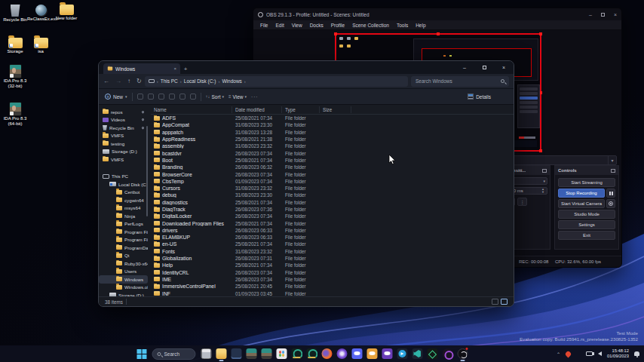 The width and height of the screenshot is (644, 362). What do you see at coordinates (504, 67) in the screenshot?
I see `close-button: ×` at bounding box center [504, 67].